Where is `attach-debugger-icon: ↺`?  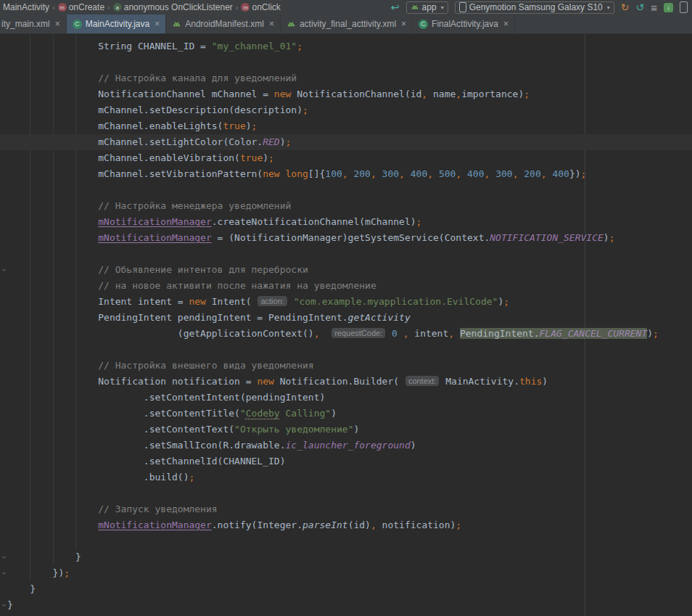
attach-debugger-icon: ↺ is located at coordinates (640, 7).